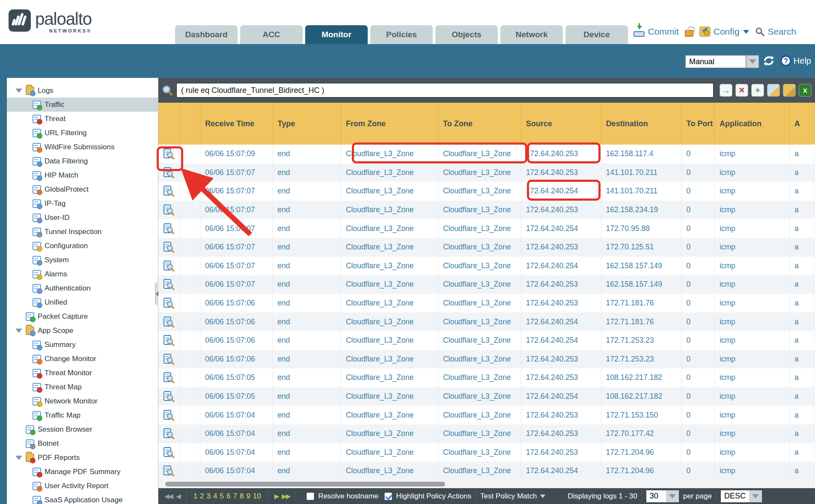 This screenshot has width=815, height=504. Describe the element at coordinates (82, 133) in the screenshot. I see `sidebar-item-url-filtering: URL Filtering` at that location.